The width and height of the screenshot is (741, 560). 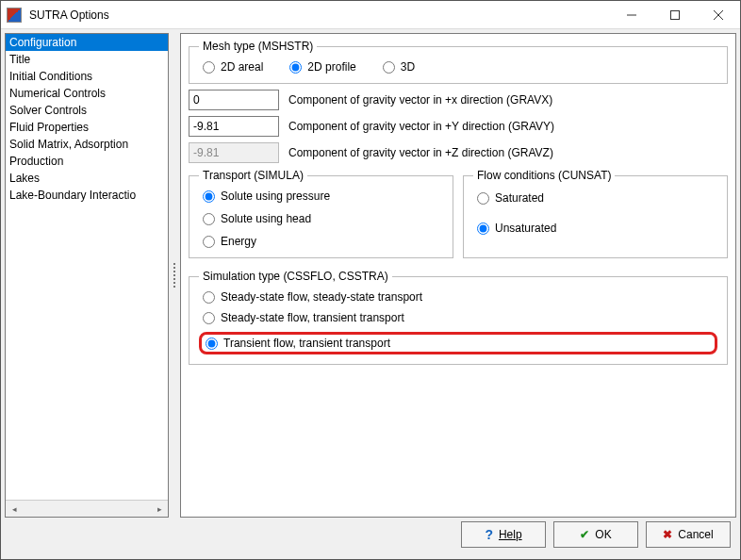 What do you see at coordinates (458, 126) in the screenshot?
I see `gravity-y-row: Component of gravity vector in +Y direct…` at bounding box center [458, 126].